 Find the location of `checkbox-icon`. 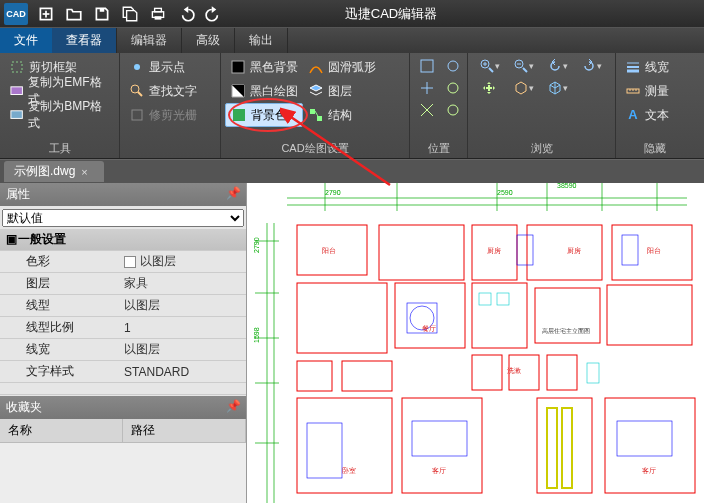

checkbox-icon is located at coordinates (130, 262).